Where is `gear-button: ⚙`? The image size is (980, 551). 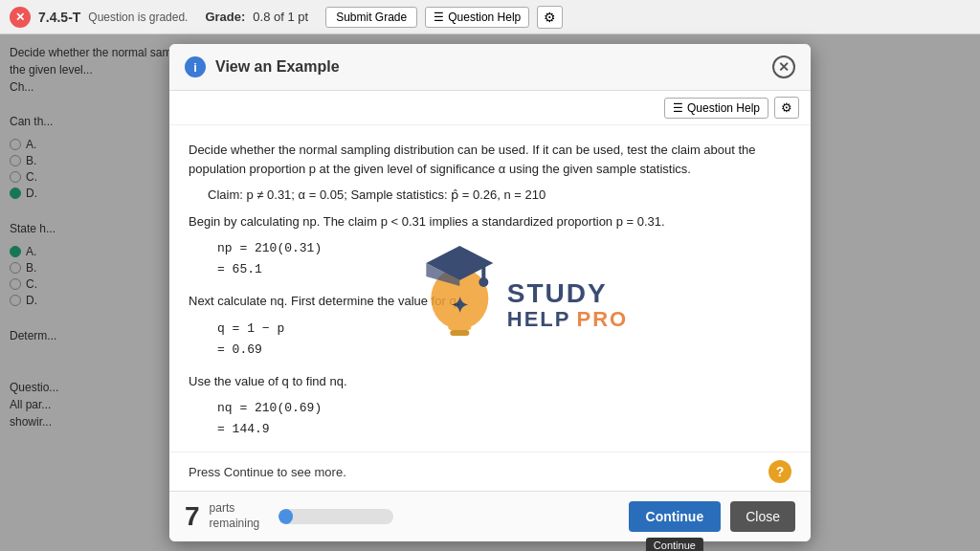 gear-button: ⚙ is located at coordinates (549, 17).